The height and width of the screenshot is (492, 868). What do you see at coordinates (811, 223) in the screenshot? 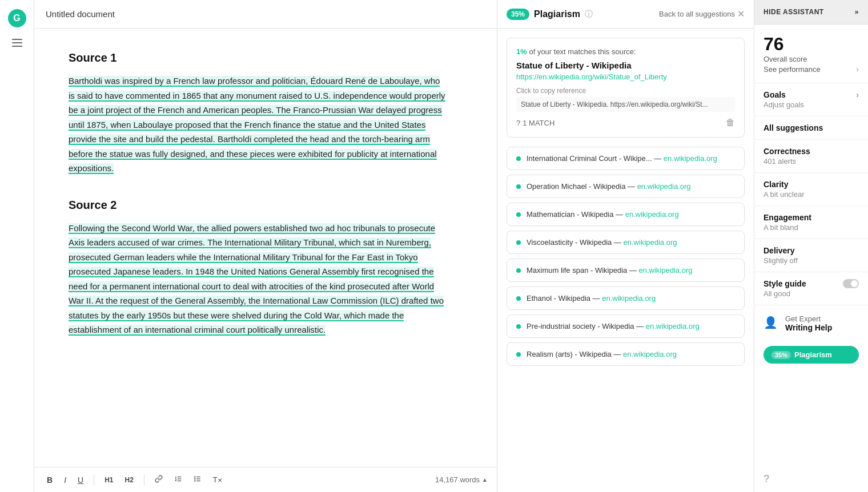
I see `engagement-section: Engagement A bit bland` at bounding box center [811, 223].